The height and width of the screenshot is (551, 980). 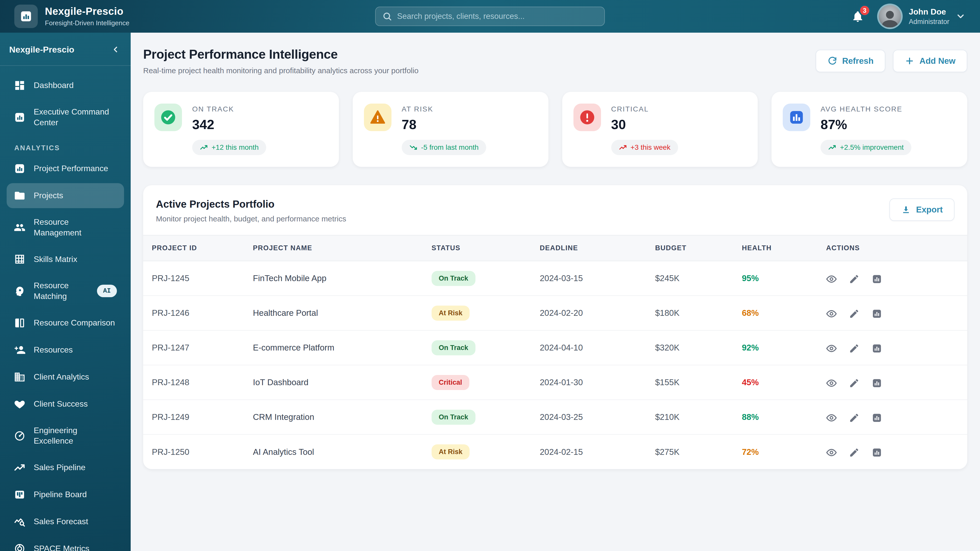 I want to click on sidebar-item-client-success: Client Success, so click(x=65, y=404).